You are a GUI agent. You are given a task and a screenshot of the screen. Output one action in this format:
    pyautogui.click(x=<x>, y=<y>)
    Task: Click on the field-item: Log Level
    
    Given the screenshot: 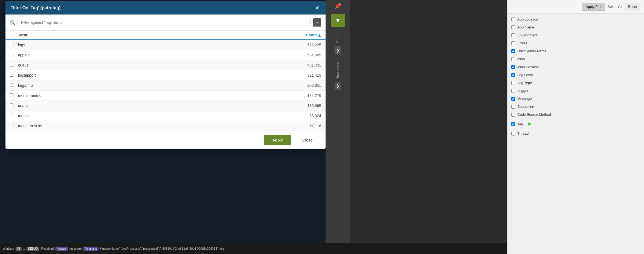 What is the action you would take?
    pyautogui.click(x=576, y=75)
    